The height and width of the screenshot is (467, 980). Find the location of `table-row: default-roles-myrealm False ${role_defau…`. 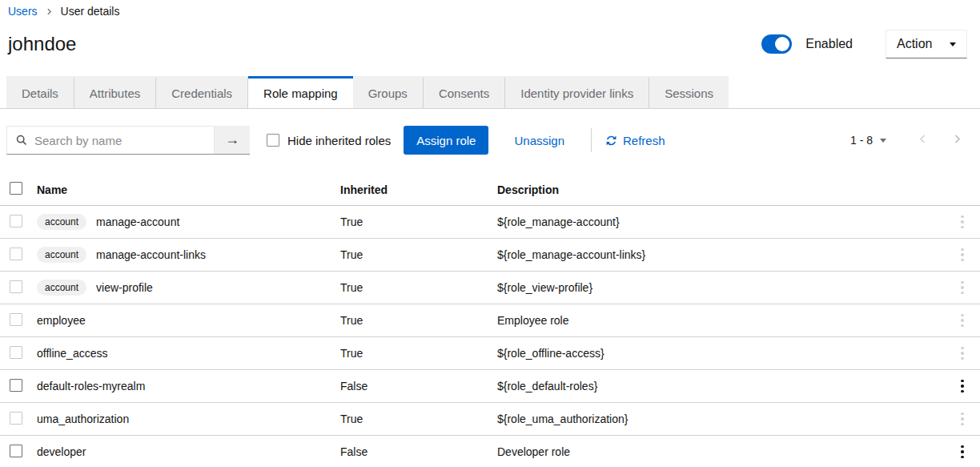

table-row: default-roles-myrealm False ${role_defau… is located at coordinates (490, 386).